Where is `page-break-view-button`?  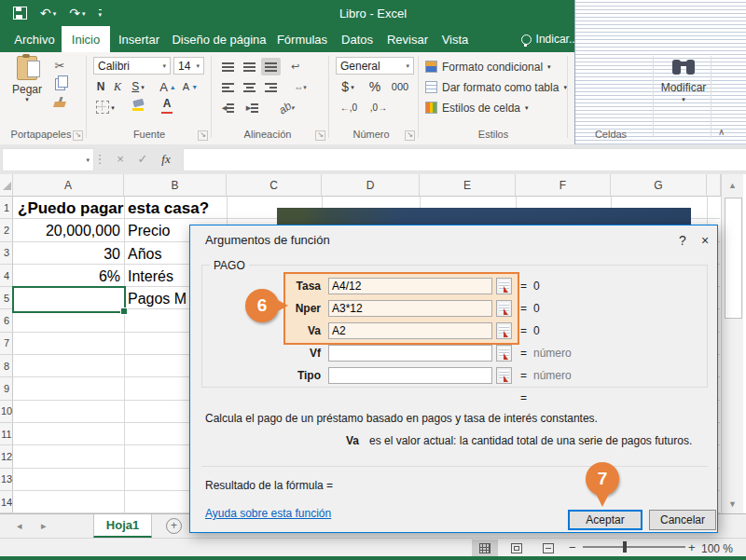
page-break-view-button is located at coordinates (548, 548).